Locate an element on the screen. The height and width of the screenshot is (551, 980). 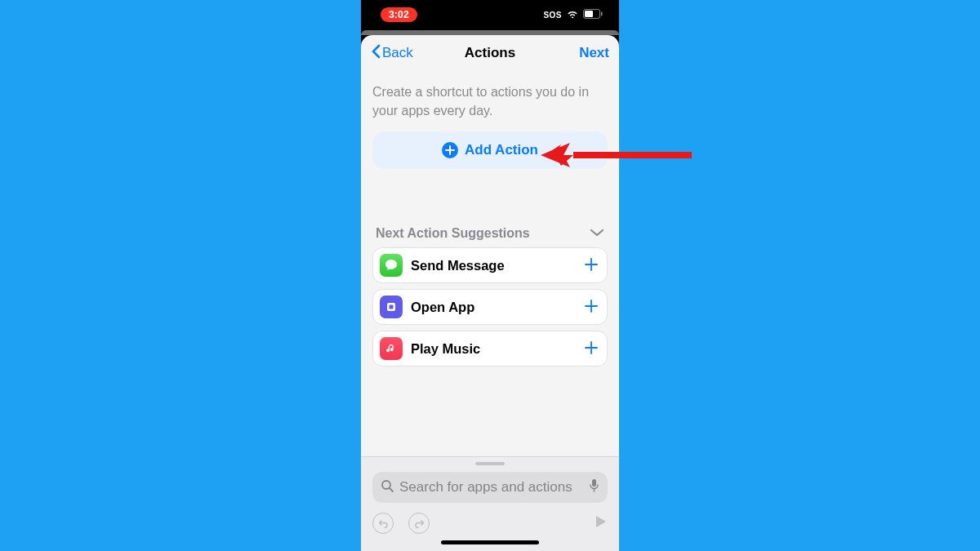
suggestions-header-label: Next Action Suggestions is located at coordinates (452, 233).